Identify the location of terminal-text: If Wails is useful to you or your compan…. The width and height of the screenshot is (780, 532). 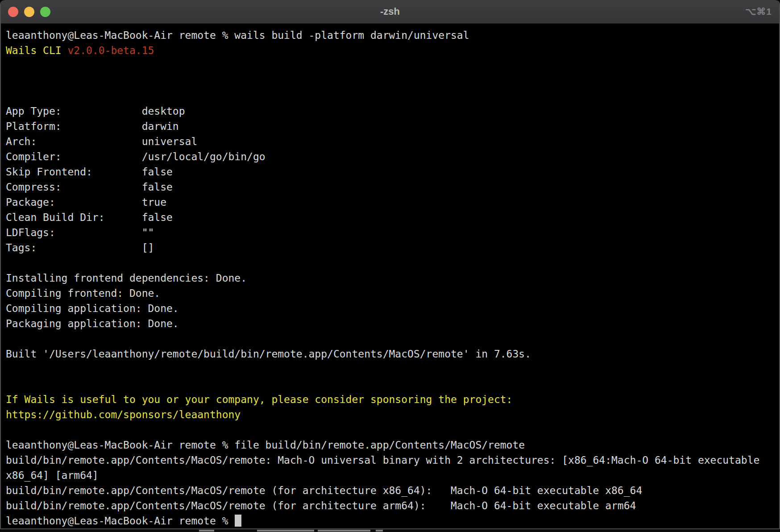
(259, 399).